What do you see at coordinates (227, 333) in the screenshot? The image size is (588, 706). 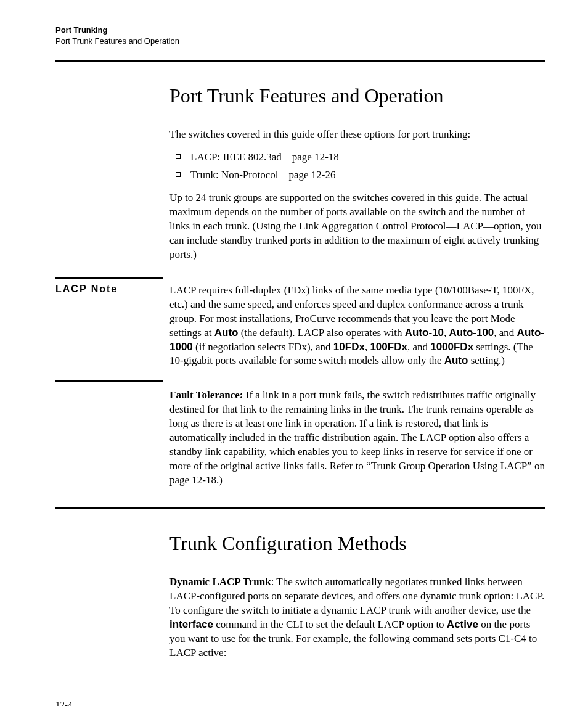 I see `auto-label: Auto` at bounding box center [227, 333].